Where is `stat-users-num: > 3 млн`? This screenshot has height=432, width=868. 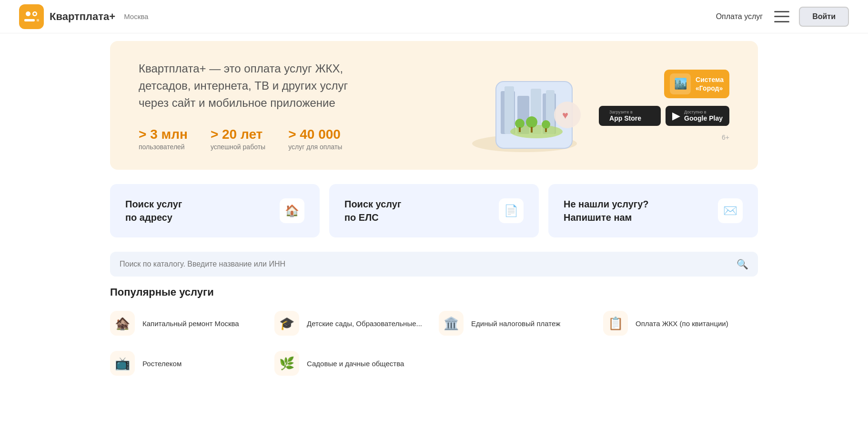
stat-users-num: > 3 млн is located at coordinates (163, 134).